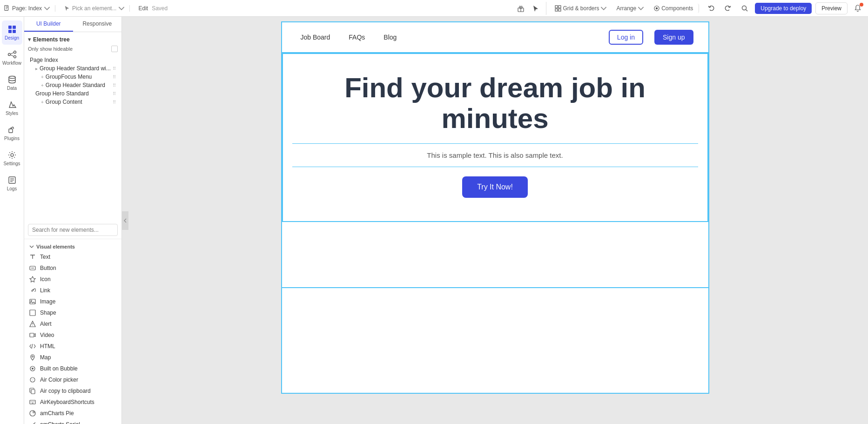 The image size is (868, 424). I want to click on element-picker: Pick an element..., so click(94, 8).